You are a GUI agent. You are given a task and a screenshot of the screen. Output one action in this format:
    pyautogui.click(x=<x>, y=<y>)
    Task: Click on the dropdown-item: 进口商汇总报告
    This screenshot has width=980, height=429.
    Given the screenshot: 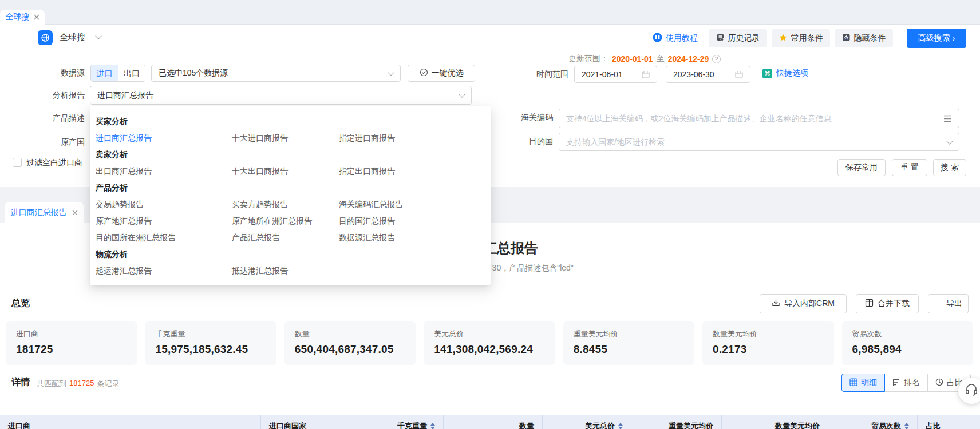 What is the action you would take?
    pyautogui.click(x=164, y=138)
    